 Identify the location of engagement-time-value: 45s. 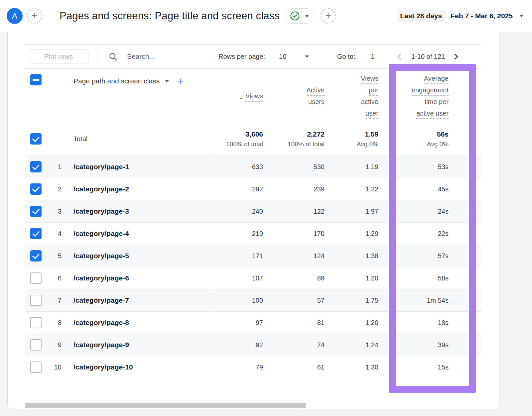
(414, 189).